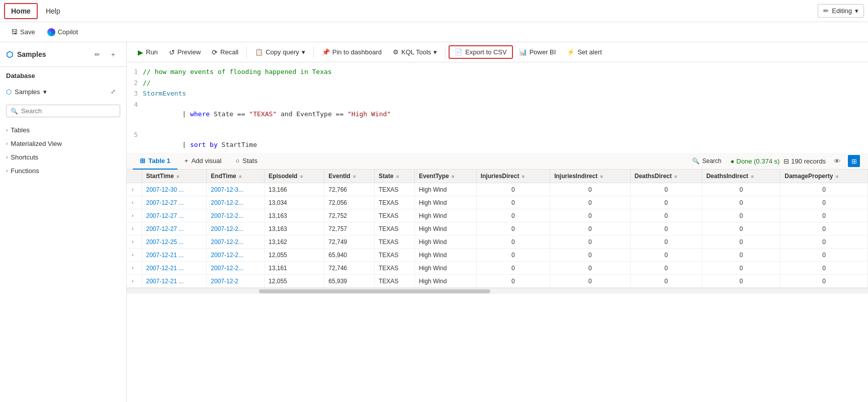 This screenshot has width=868, height=402. Describe the element at coordinates (51, 32) in the screenshot. I see `copilot-icon` at that location.